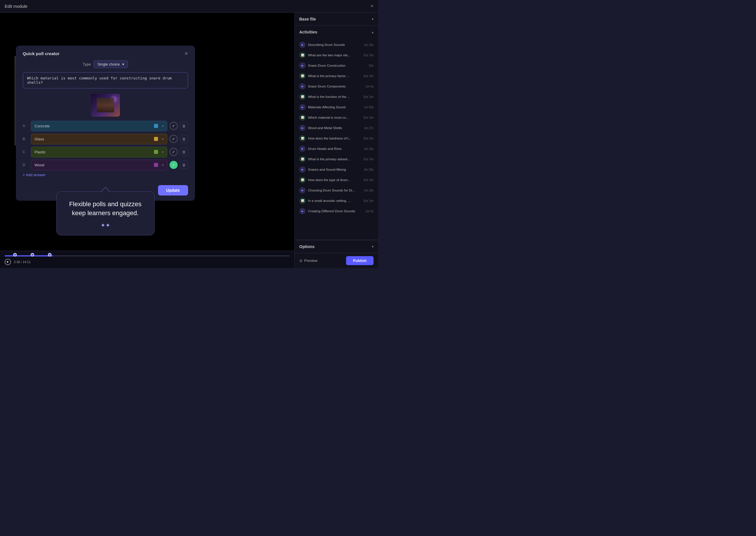 This screenshot has height=536, width=756. I want to click on play-button: ▶, so click(8, 262).